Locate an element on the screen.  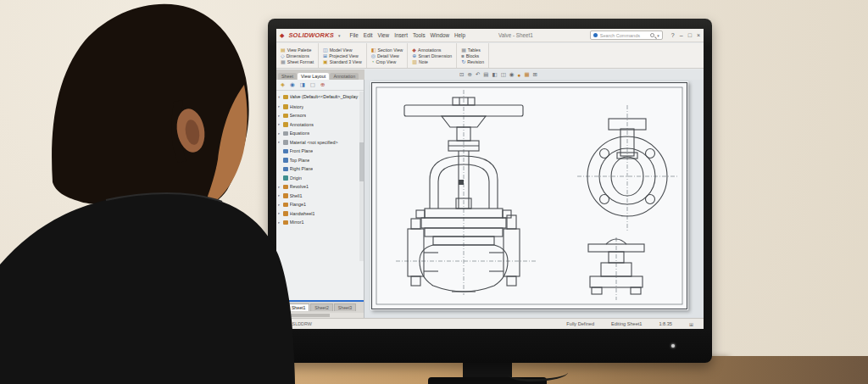
status-editing: Editing Sheet1 is located at coordinates (626, 324).